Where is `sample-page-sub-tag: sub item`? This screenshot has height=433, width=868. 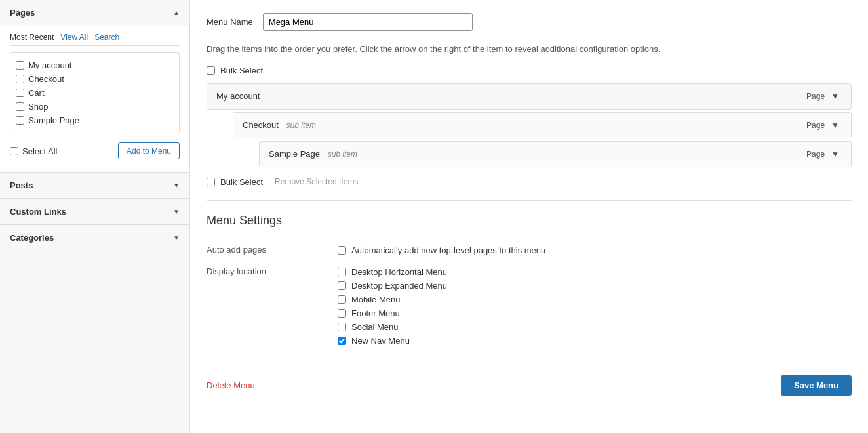
sample-page-sub-tag: sub item is located at coordinates (342, 154).